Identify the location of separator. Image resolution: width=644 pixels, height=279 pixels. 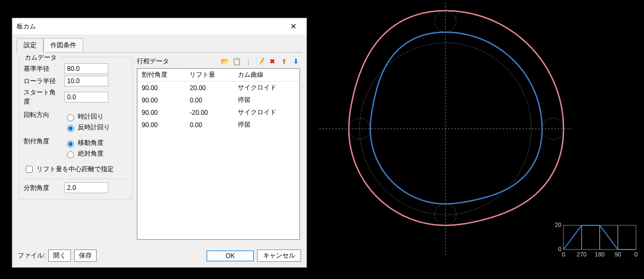
(76, 179).